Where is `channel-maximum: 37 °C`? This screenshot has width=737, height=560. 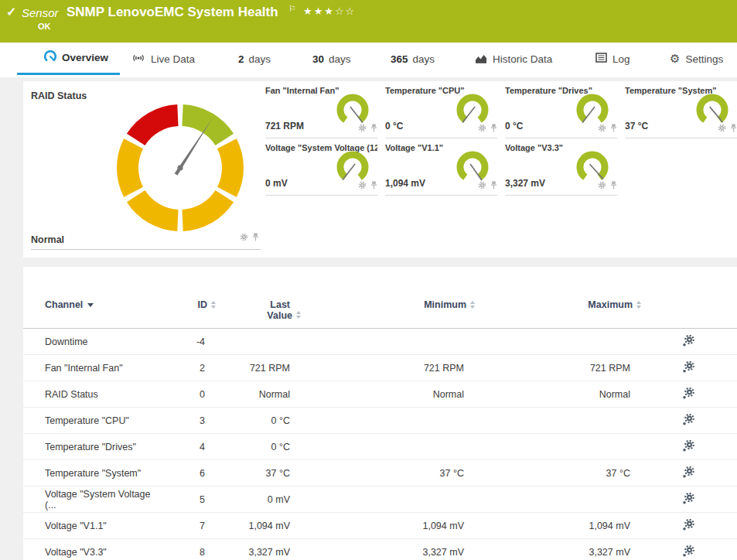 channel-maximum: 37 °C is located at coordinates (619, 473).